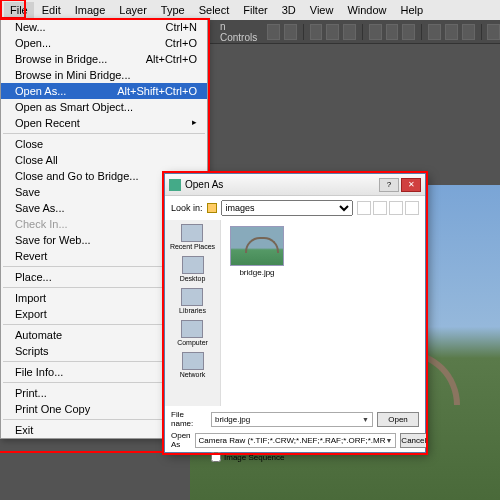  What do you see at coordinates (104, 107) in the screenshot?
I see `menu-item: Open as Smart Object...` at bounding box center [104, 107].